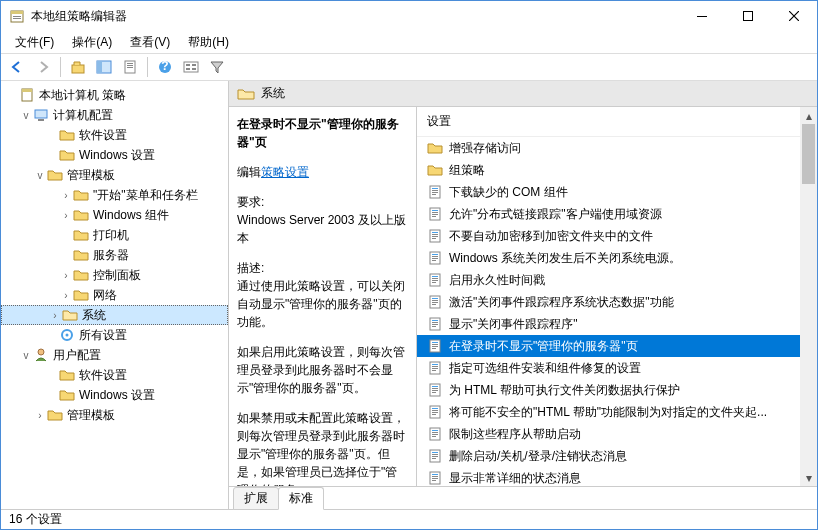  What do you see at coordinates (191, 67) in the screenshot?
I see `options-button` at bounding box center [191, 67].